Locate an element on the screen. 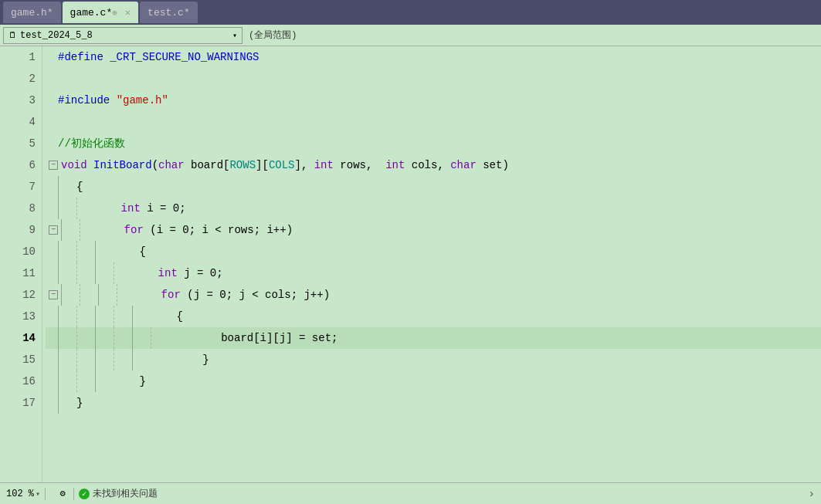 The image size is (821, 504). ln-11: 11 is located at coordinates (21, 273).